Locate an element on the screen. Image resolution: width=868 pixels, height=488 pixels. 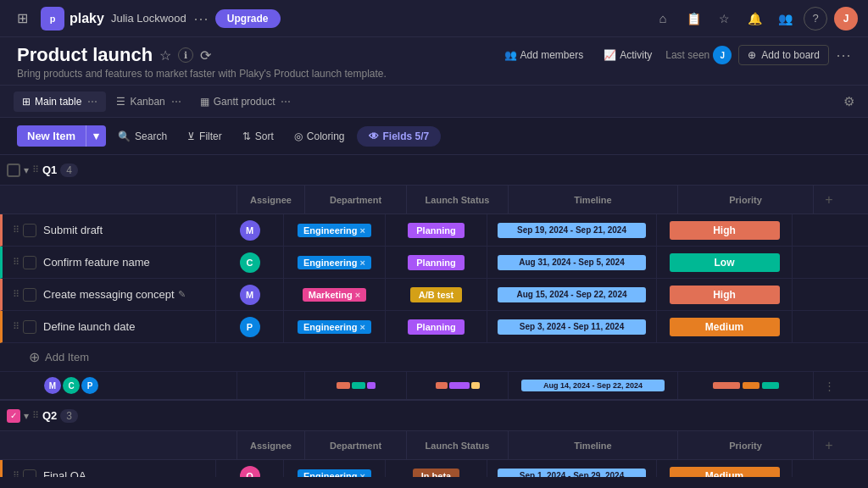
q2-drag-icon: ⠿ is located at coordinates (36, 415).